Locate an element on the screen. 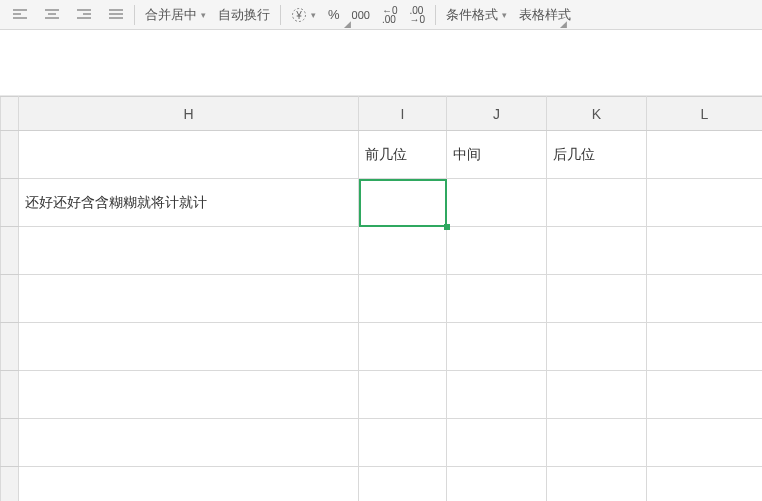  grid-row: 还好还好含含糊糊就将计就计 is located at coordinates (382, 203).